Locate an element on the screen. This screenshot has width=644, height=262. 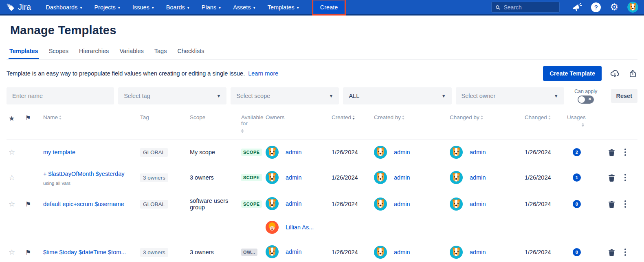
nav-item-projects: Projects▾ is located at coordinates (107, 7).